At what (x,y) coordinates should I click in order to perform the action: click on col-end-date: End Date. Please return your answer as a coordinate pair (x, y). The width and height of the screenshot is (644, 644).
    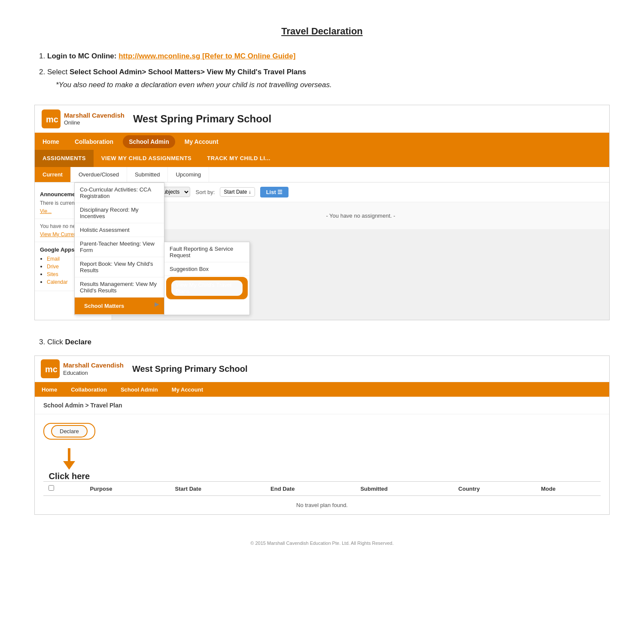
    Looking at the image, I should click on (310, 489).